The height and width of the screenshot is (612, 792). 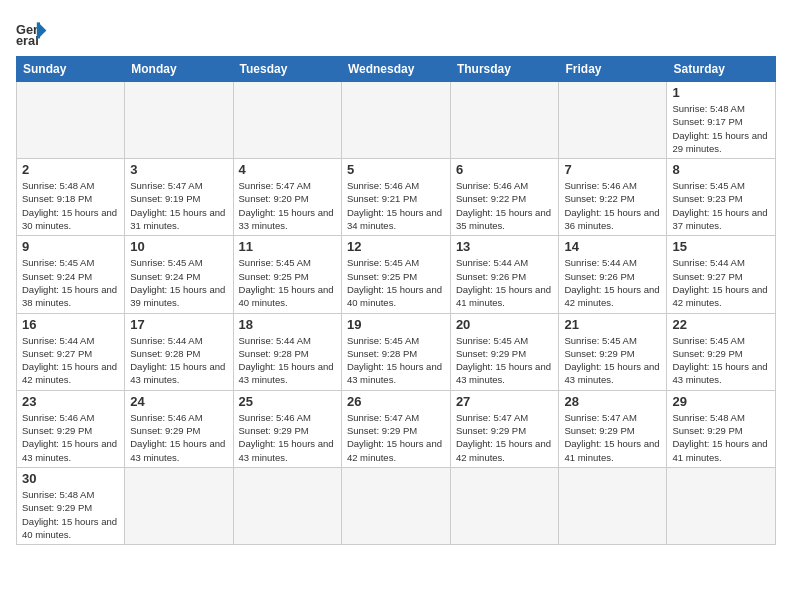 What do you see at coordinates (396, 32) in the screenshot?
I see `page-header: Gen eral` at bounding box center [396, 32].